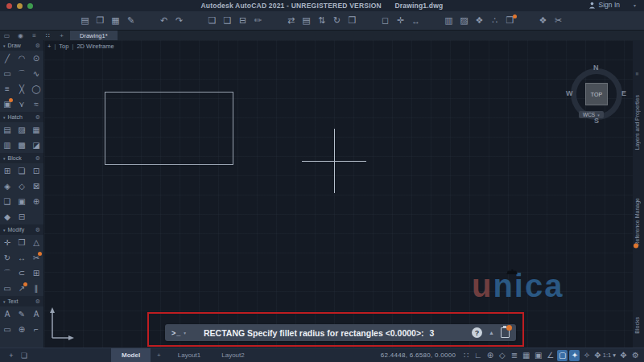 The image size is (644, 362). What do you see at coordinates (478, 356) in the screenshot?
I see `snap-mode-icon: ∟` at bounding box center [478, 356].